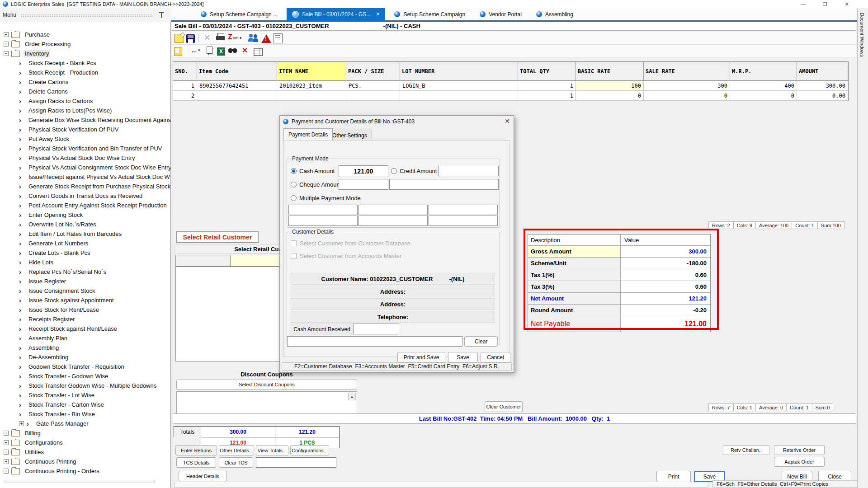 The width and height of the screenshot is (868, 488). Describe the element at coordinates (179, 38) in the screenshot. I see `new-bill-icon` at that location.